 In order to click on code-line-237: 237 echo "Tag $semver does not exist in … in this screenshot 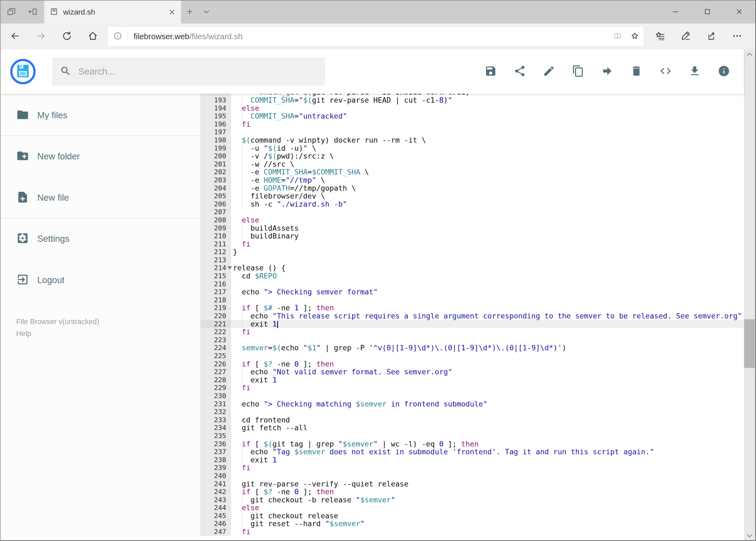, I will do `click(472, 452)`.